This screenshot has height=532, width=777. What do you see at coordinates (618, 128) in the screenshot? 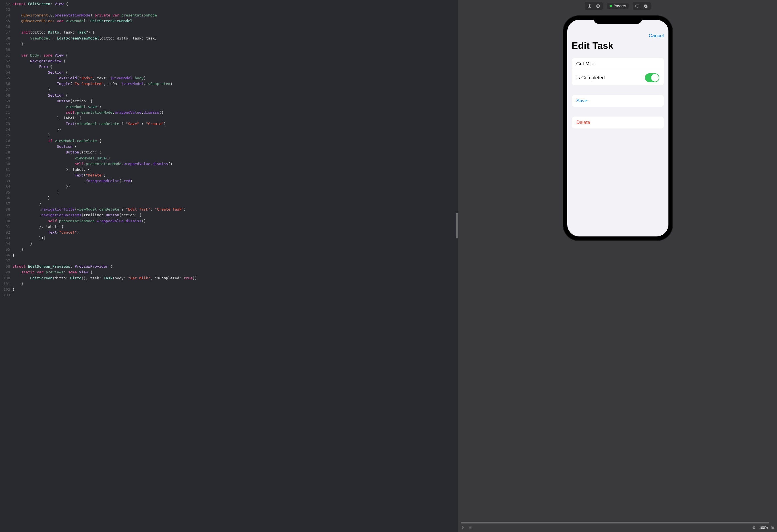
I see `phone-frame: Cancel Edit Task Is Completed` at bounding box center [618, 128].